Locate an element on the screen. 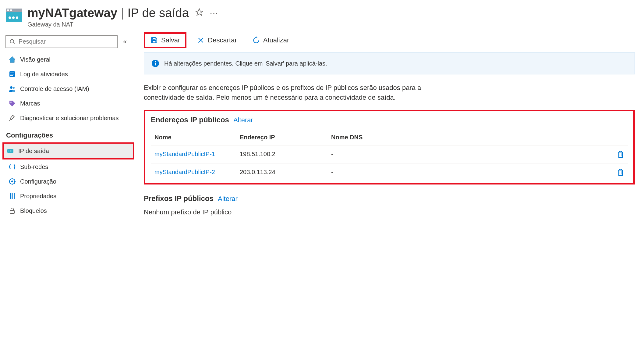 Image resolution: width=644 pixels, height=358 pixels. sidebar-item-activity-log: Log de atividades is located at coordinates (70, 74).